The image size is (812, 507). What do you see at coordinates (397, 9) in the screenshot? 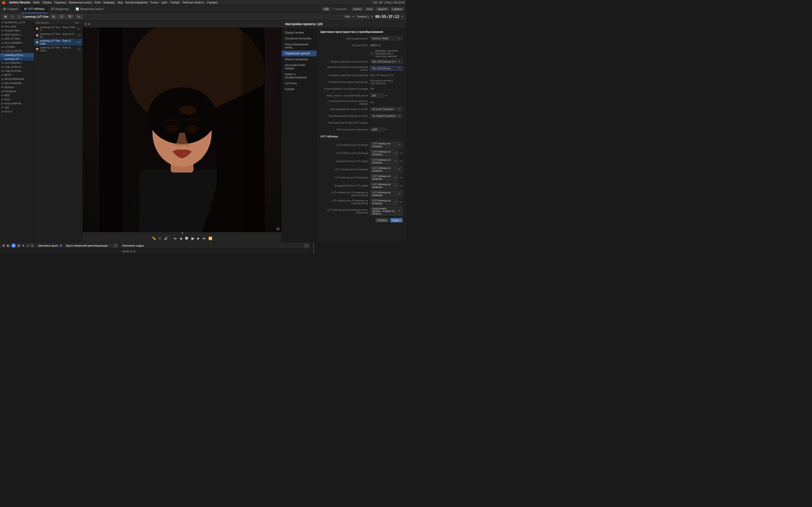
I see `lightbox-button: Lightbox` at bounding box center [397, 9].